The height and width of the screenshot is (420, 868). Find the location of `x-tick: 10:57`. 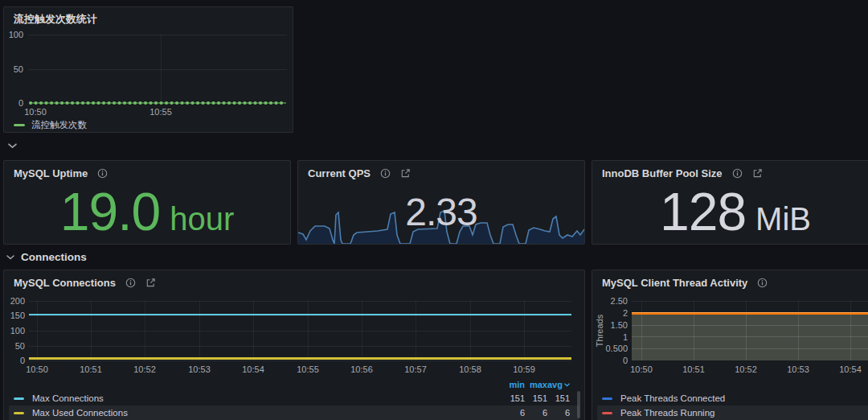

x-tick: 10:57 is located at coordinates (416, 369).